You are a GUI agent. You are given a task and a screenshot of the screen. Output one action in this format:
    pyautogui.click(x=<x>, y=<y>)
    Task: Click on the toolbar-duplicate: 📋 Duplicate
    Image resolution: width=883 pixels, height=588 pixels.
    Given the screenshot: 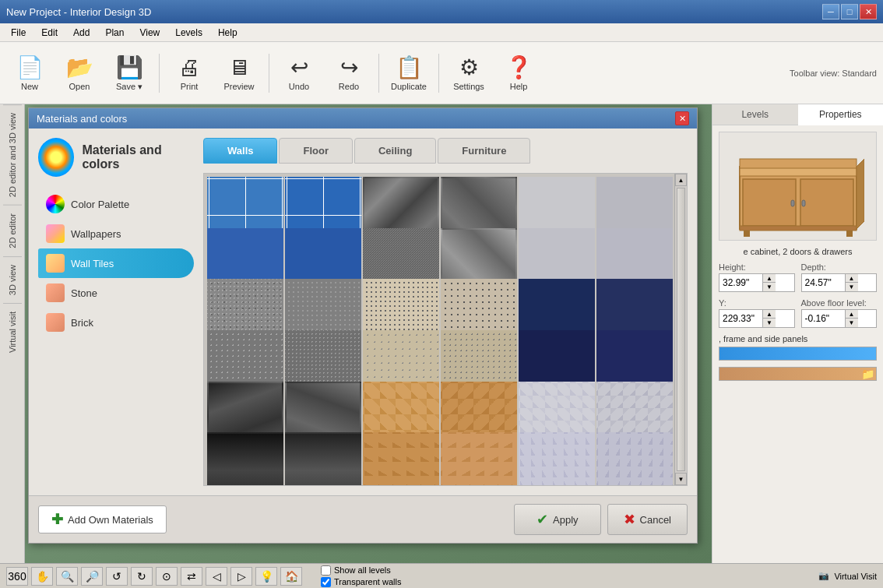 What is the action you would take?
    pyautogui.click(x=409, y=73)
    